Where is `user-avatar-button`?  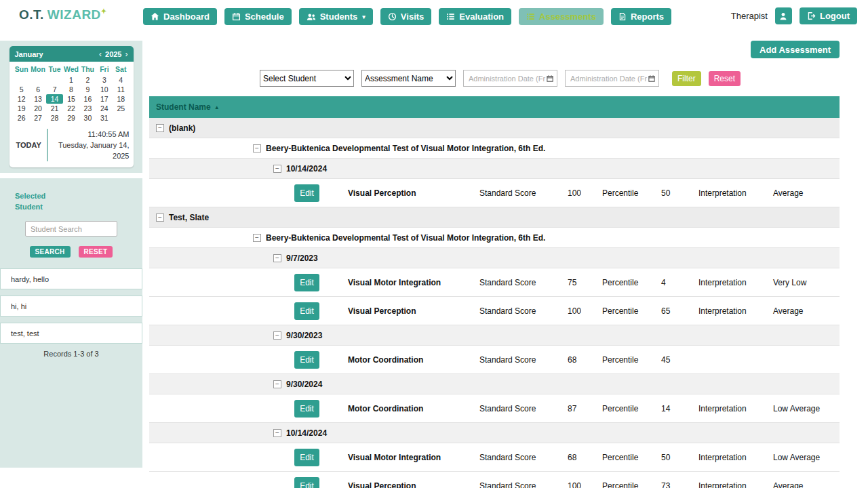
user-avatar-button is located at coordinates (784, 16).